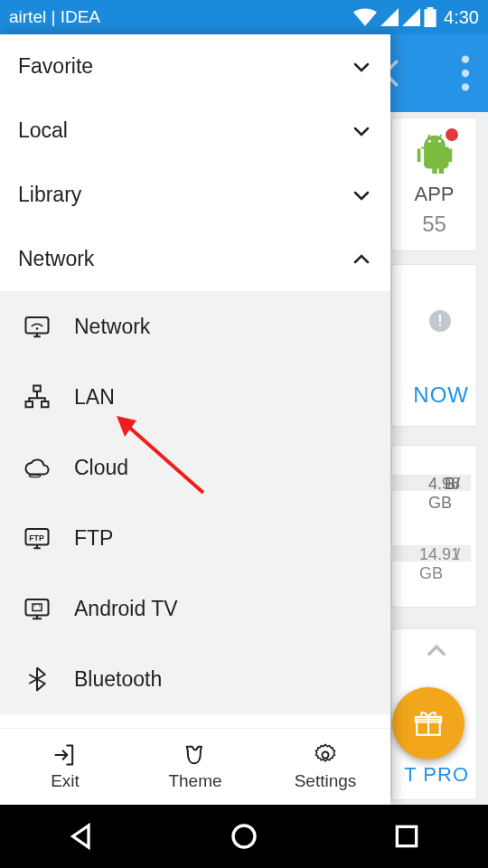  Describe the element at coordinates (436, 775) in the screenshot. I see `pro-card-label: T PRO` at that location.